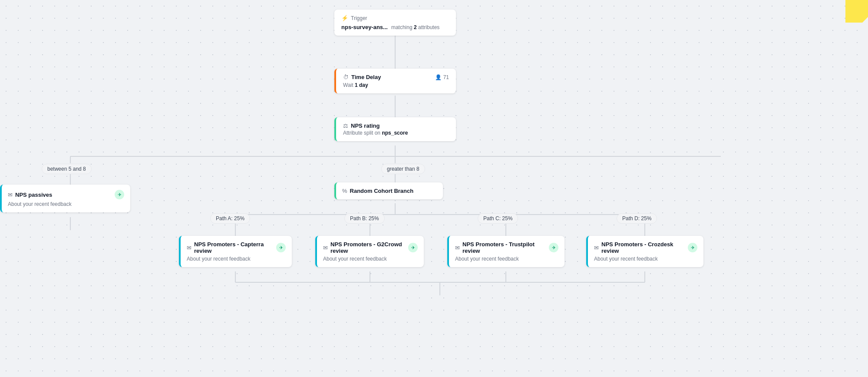 The height and width of the screenshot is (377, 868). I want to click on g2crowd-header: ✉ NPS Promoters - G2Crowd review ✈, so click(370, 248).